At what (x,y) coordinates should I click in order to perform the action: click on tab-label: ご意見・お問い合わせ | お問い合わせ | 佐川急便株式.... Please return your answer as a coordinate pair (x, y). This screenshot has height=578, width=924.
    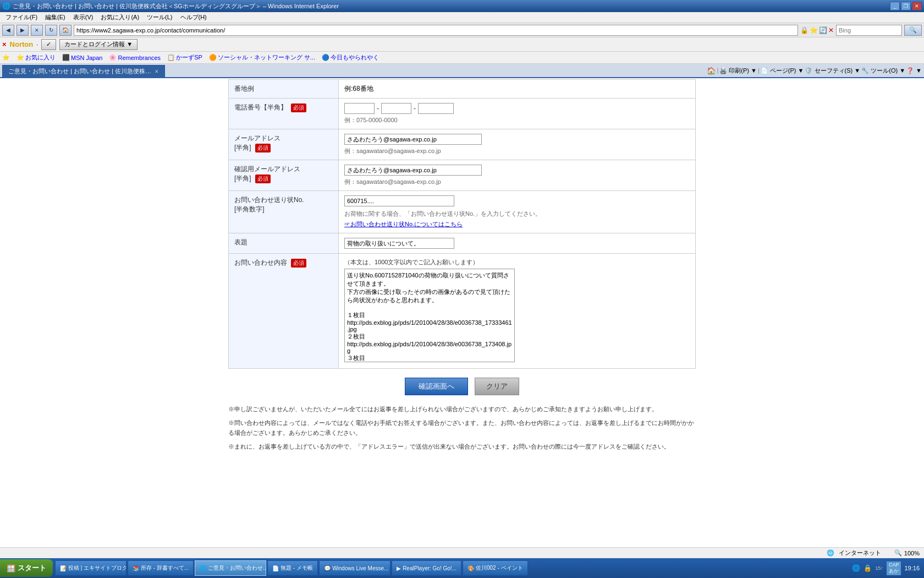
    Looking at the image, I should click on (80, 72).